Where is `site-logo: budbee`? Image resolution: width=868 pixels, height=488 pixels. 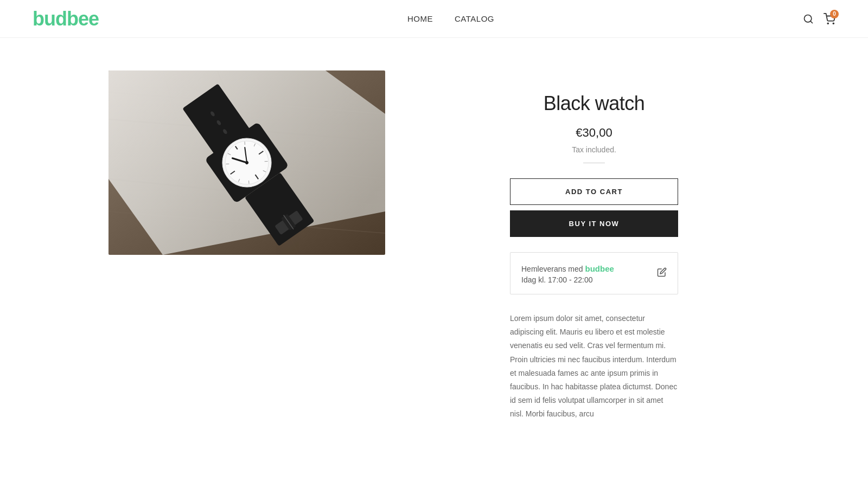
site-logo: budbee is located at coordinates (66, 19).